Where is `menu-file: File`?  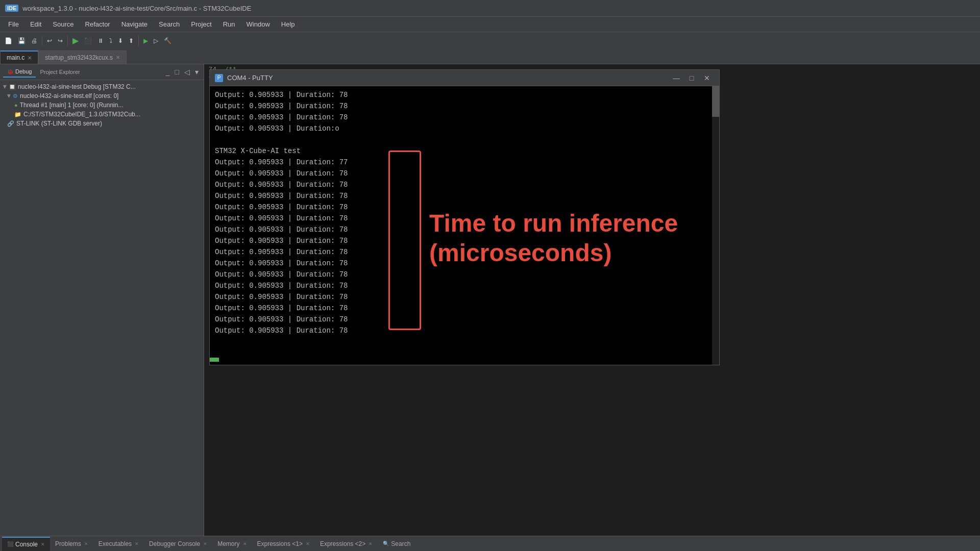
menu-file: File is located at coordinates (13, 24).